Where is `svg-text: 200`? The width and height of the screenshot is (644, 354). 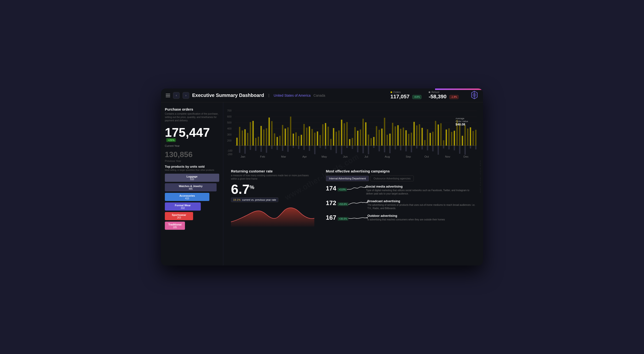
svg-text: 200 is located at coordinates (229, 141).